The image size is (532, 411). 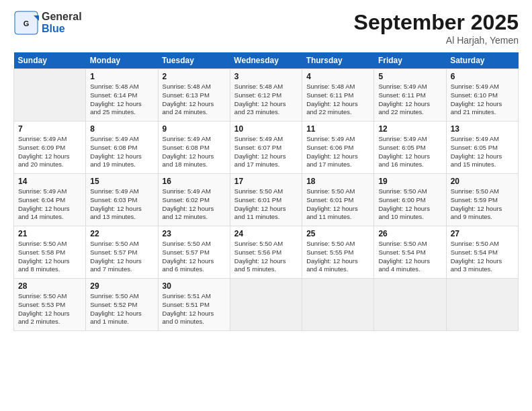 What do you see at coordinates (122, 152) in the screenshot?
I see `day-info: Sunrise: 5:49 AM Sunset: 6:08 PM Dayligh…` at bounding box center [122, 152].